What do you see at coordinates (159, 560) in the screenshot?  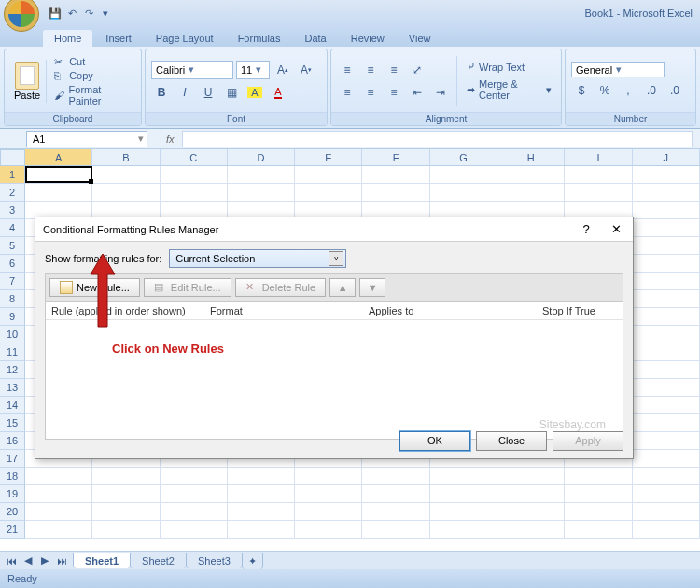 I see `sheet-tab-2: Sheet2` at bounding box center [159, 560].